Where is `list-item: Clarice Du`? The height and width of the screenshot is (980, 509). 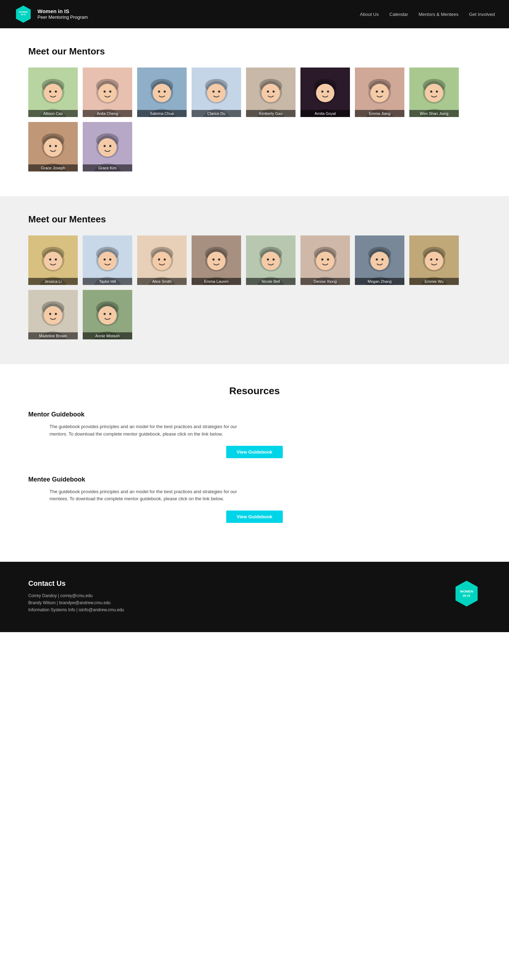
list-item: Clarice Du is located at coordinates (216, 92).